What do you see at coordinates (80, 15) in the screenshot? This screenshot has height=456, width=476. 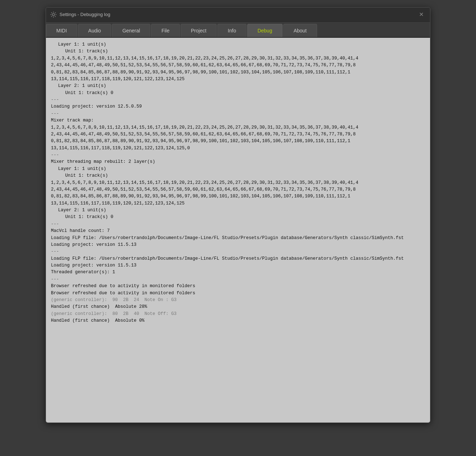 I see `titlebar-left: Settings - Debugging log` at bounding box center [80, 15].